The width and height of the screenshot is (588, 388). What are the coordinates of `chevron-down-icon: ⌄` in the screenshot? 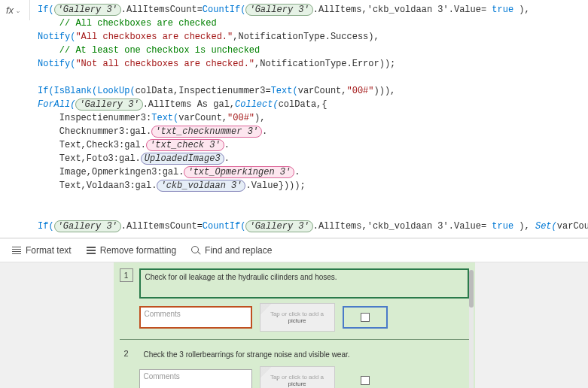 It's located at (18, 11).